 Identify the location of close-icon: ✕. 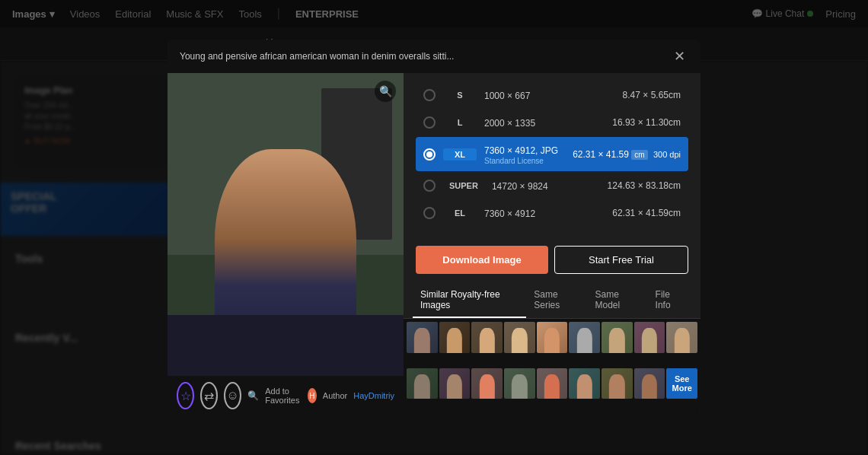
(679, 56).